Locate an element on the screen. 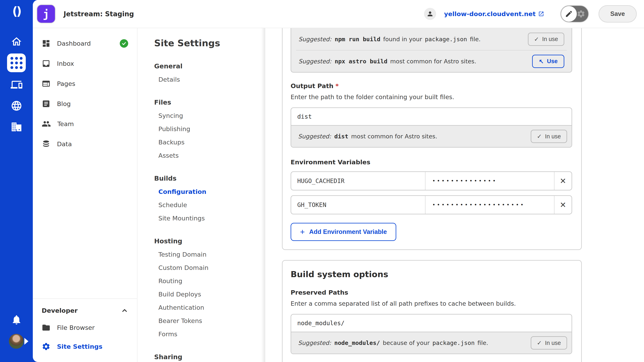  site-initial: j is located at coordinates (46, 14).